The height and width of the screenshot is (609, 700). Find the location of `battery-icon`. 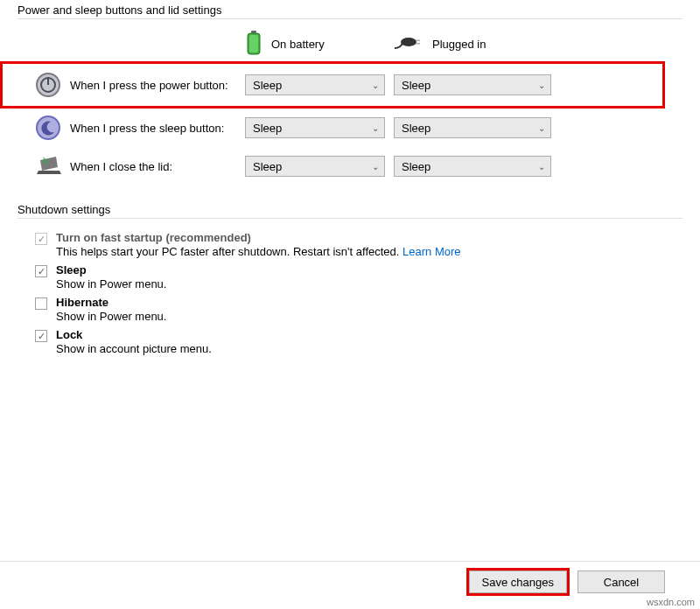

battery-icon is located at coordinates (254, 44).